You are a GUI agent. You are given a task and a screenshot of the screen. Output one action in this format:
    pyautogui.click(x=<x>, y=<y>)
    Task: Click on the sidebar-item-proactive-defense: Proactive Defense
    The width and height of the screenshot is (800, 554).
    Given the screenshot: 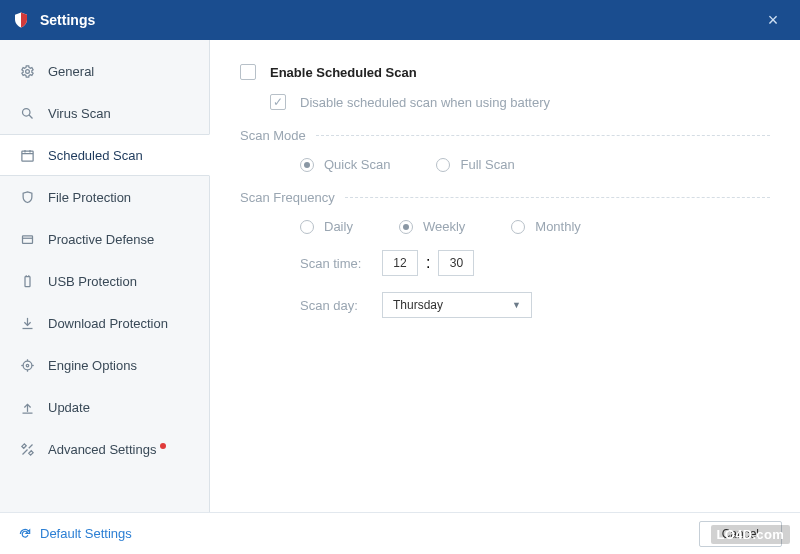 What is the action you would take?
    pyautogui.click(x=104, y=239)
    